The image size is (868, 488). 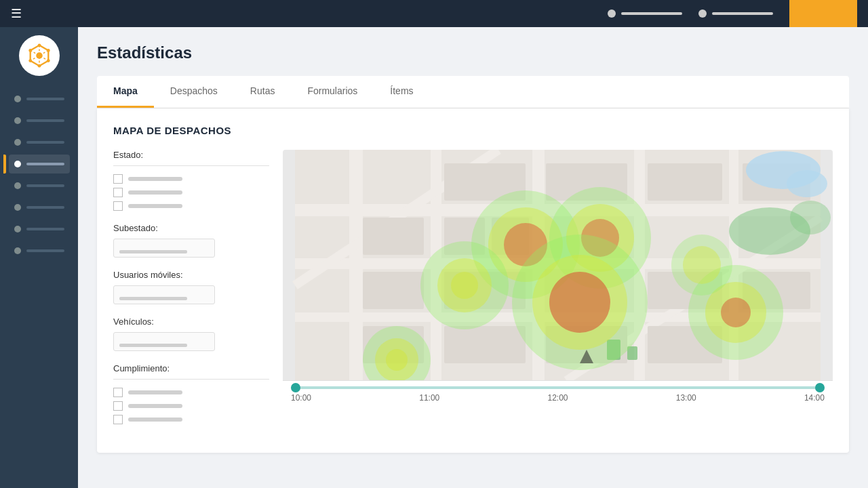 What do you see at coordinates (191, 275) in the screenshot?
I see `filter-usuarios-label: Usuarios móviles:` at bounding box center [191, 275].